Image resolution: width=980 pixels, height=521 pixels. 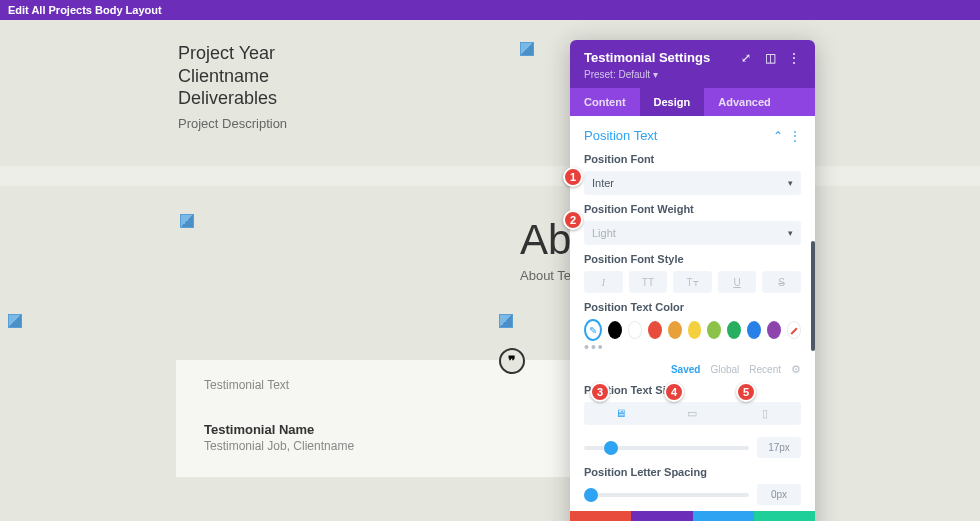 What do you see at coordinates (738, 282) in the screenshot?
I see `style-underline-button: U` at bounding box center [738, 282].